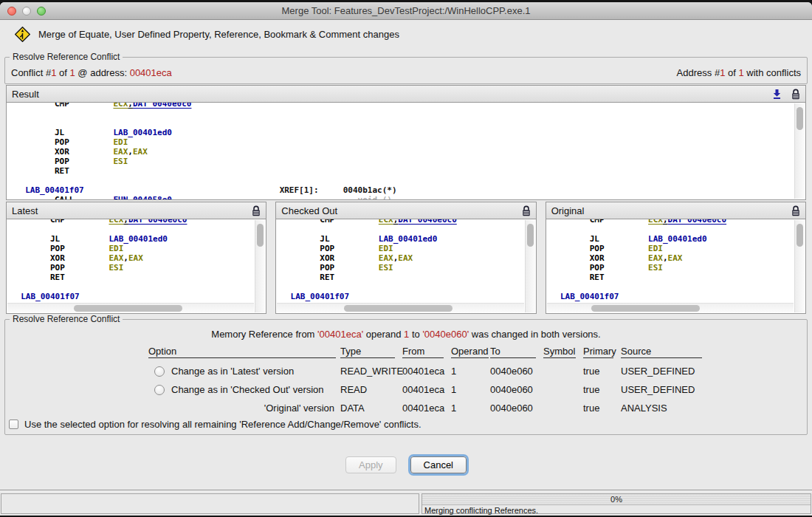 The image size is (812, 517). What do you see at coordinates (12, 11) in the screenshot?
I see `close-button` at bounding box center [12, 11].